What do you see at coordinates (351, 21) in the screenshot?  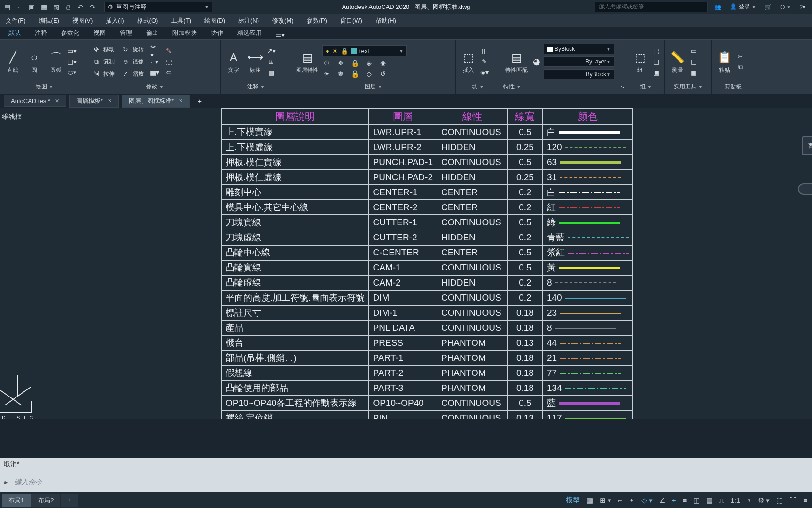 I see `menu-item: 窗口(W)` at bounding box center [351, 21].